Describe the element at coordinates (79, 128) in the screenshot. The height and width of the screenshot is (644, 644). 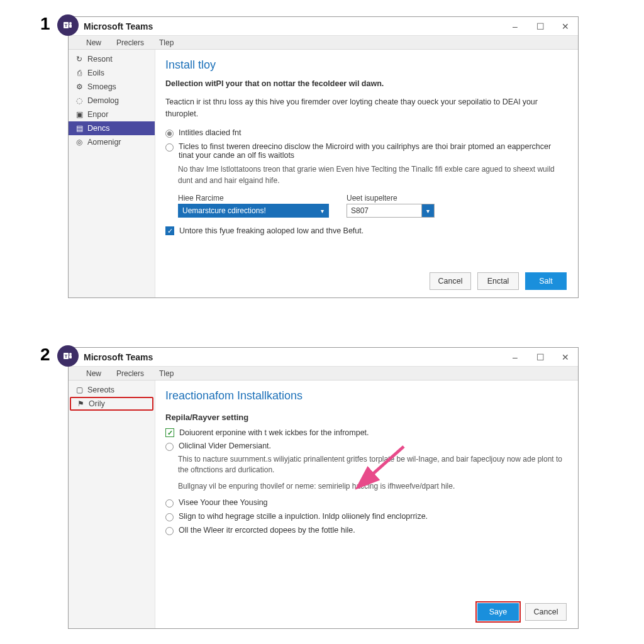
I see `list-icon: ▤` at that location.